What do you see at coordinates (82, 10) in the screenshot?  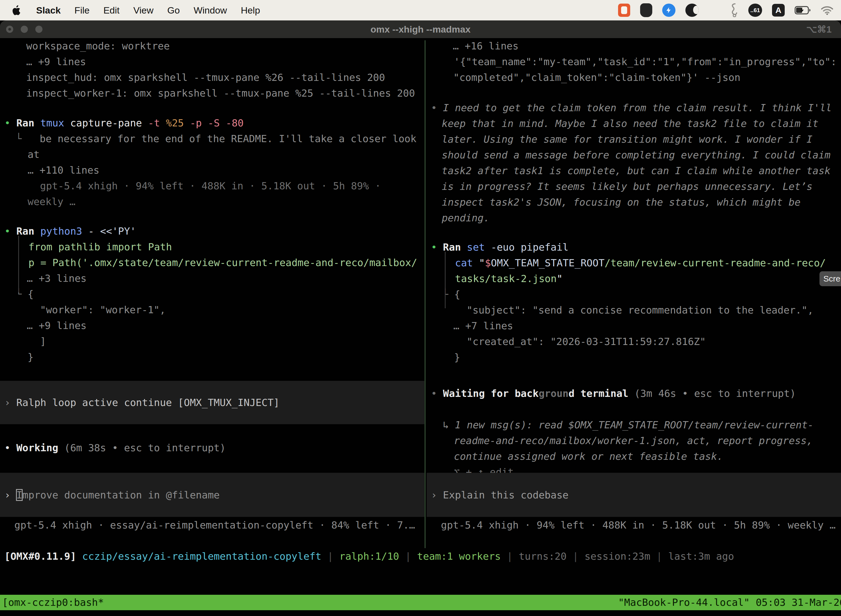 I see `menu-item-file: File` at bounding box center [82, 10].